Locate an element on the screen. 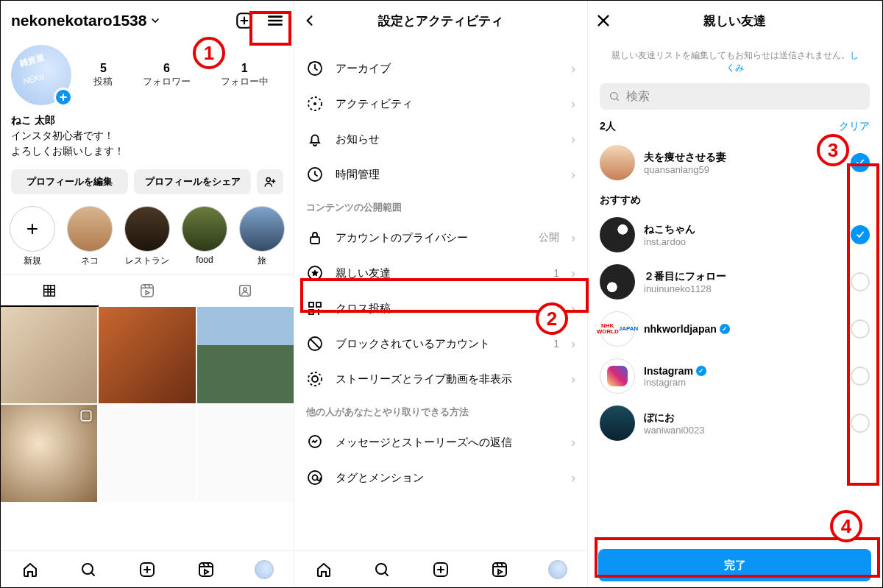 Image resolution: width=883 pixels, height=588 pixels. search-icon is located at coordinates (88, 570).